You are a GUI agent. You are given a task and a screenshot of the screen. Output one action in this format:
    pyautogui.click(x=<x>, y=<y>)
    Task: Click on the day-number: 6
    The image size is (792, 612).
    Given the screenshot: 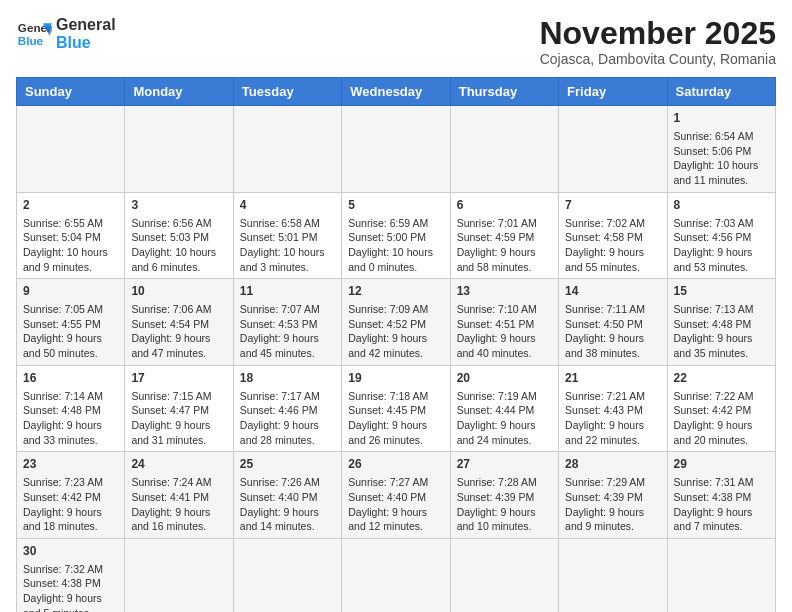 What is the action you would take?
    pyautogui.click(x=504, y=206)
    